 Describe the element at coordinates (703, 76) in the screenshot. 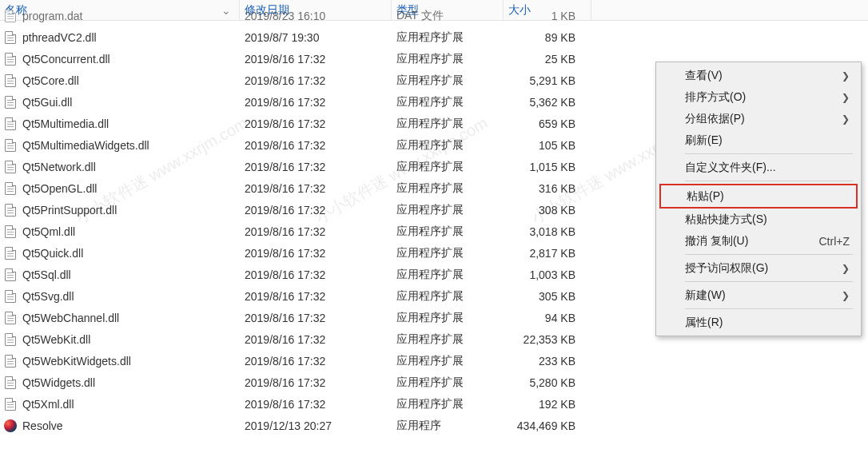

I see `menu-view-label: 查看(V)` at that location.